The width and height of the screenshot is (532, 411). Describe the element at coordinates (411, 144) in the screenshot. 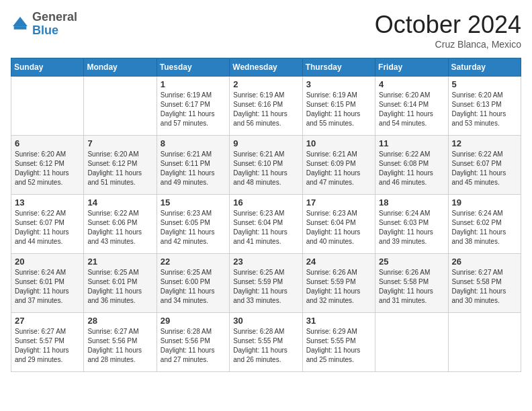

I see `day-number: 11` at that location.